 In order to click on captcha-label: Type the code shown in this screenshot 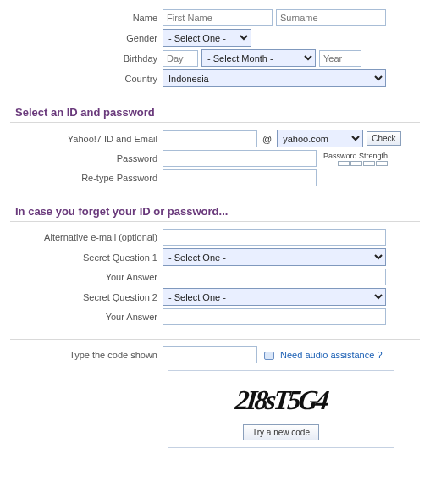, I will do `click(86, 355)`.